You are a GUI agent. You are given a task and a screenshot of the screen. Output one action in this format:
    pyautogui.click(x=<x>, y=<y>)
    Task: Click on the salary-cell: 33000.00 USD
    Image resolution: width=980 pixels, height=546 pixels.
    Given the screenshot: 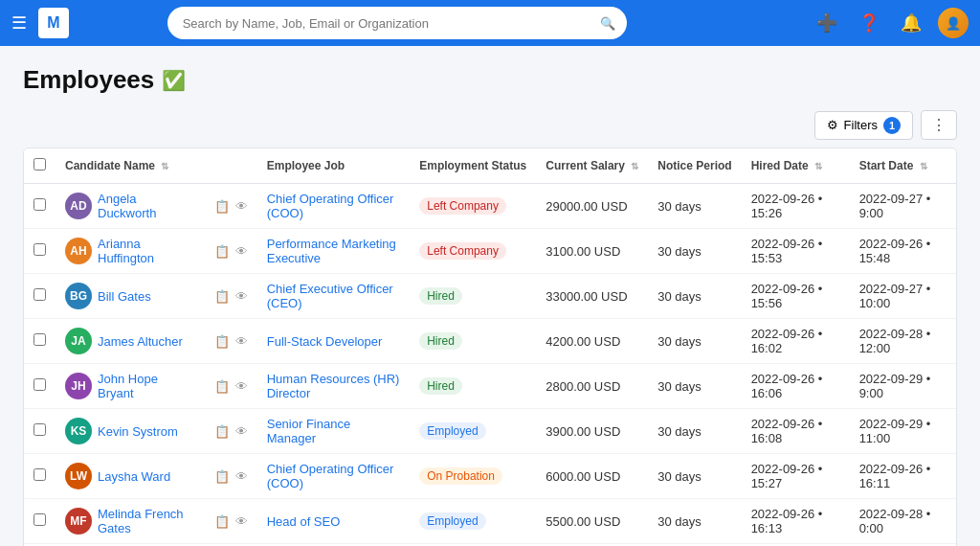 What is the action you would take?
    pyautogui.click(x=591, y=297)
    